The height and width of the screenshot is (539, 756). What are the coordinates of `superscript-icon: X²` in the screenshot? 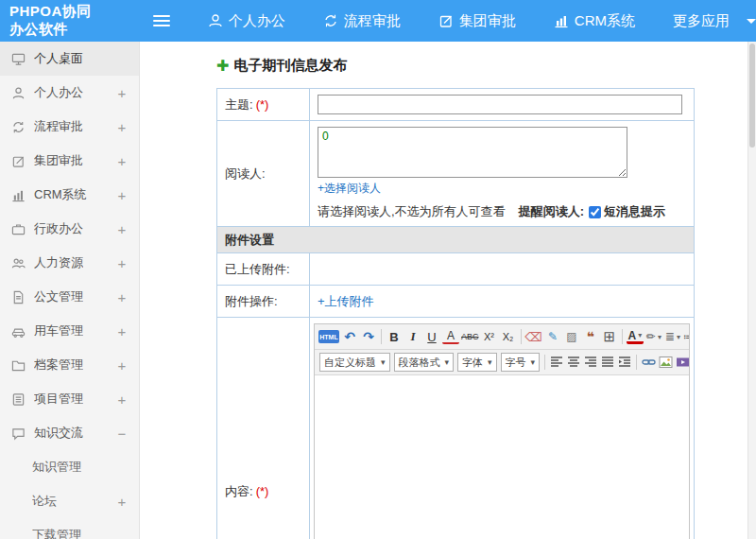 It's located at (490, 337).